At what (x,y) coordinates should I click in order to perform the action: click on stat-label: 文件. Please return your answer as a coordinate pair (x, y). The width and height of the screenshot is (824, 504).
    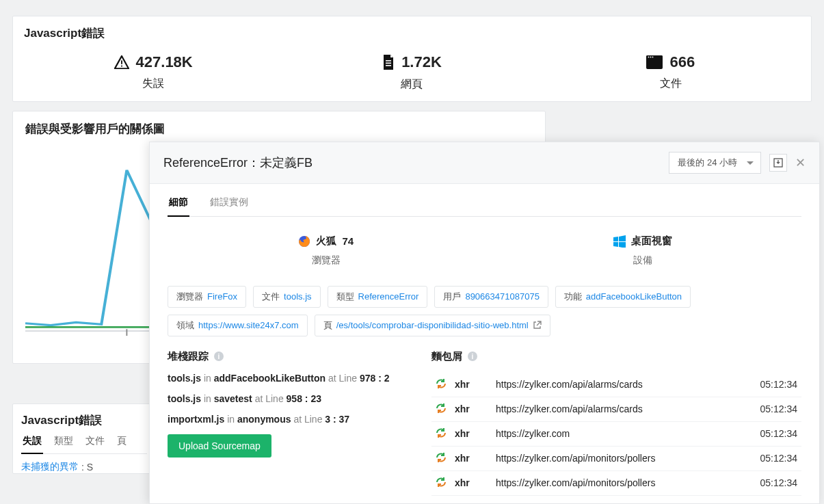
    Looking at the image, I should click on (671, 83).